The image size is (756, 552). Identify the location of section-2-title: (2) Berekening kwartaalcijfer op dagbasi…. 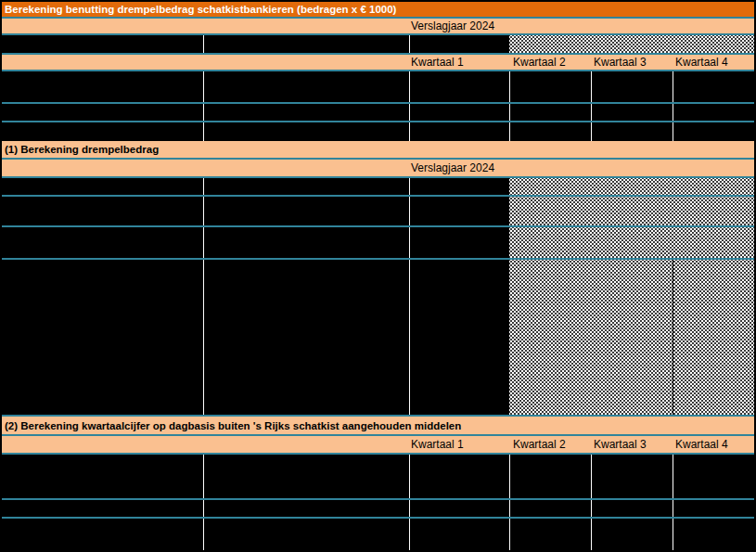
(233, 426).